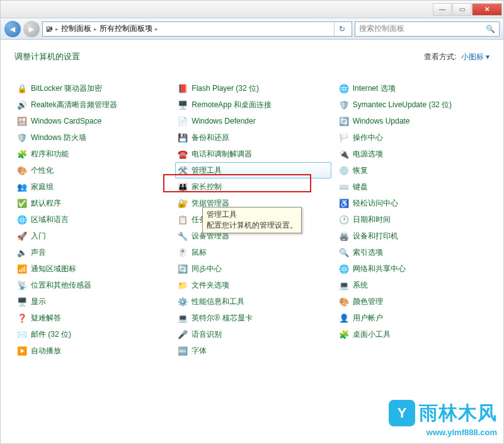 This screenshot has height=444, width=504. I want to click on item-label: 管理工具, so click(207, 170).